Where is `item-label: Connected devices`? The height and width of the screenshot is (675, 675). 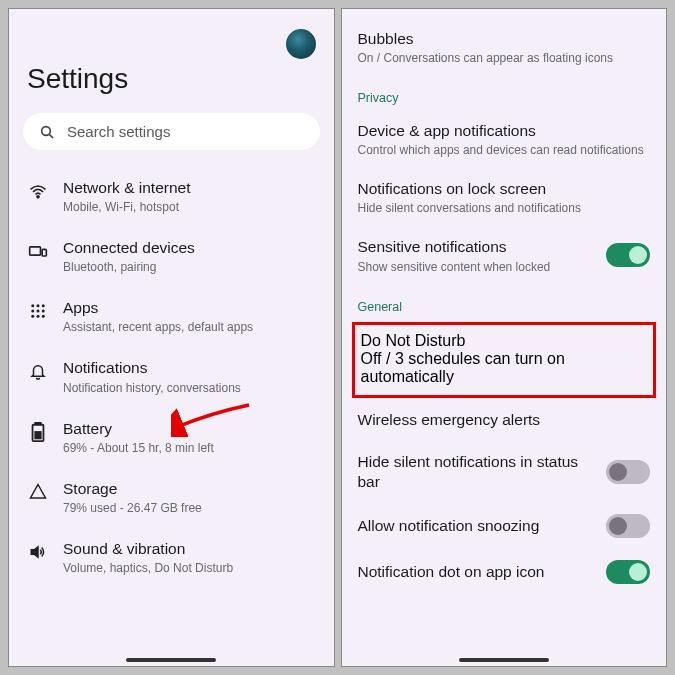
item-label: Connected devices is located at coordinates (190, 248).